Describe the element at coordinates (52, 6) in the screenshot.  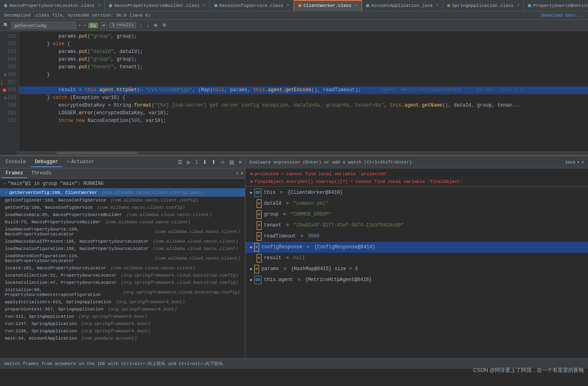
I see `tab-label: NacosPropertySourceLocator.class` at that location.